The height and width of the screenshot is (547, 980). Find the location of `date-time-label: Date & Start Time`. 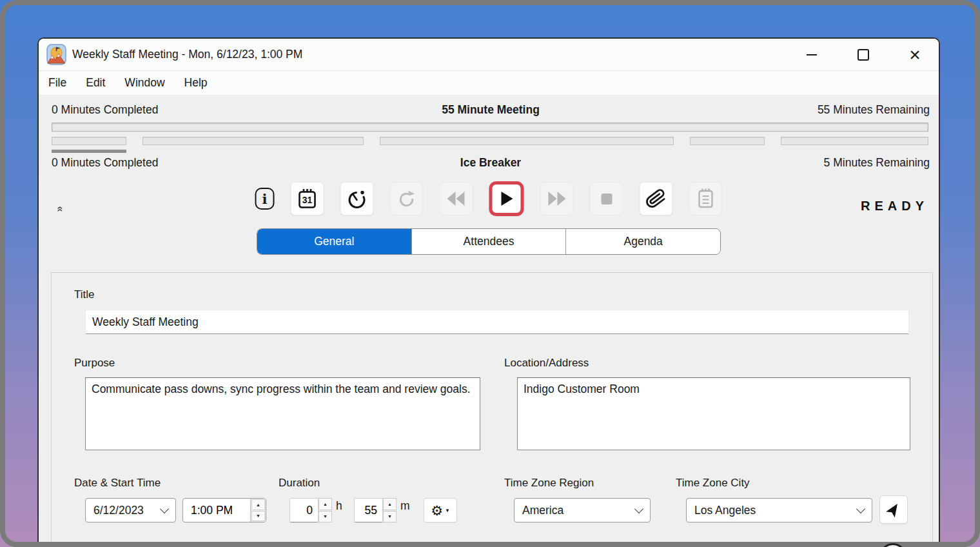

date-time-label: Date & Start Time is located at coordinates (117, 483).